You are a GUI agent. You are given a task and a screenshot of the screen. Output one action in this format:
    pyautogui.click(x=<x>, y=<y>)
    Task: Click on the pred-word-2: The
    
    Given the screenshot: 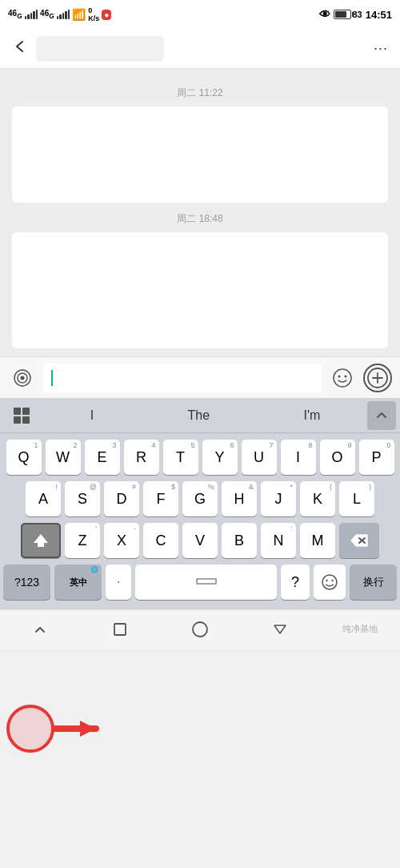 What is the action you would take?
    pyautogui.click(x=199, y=416)
    